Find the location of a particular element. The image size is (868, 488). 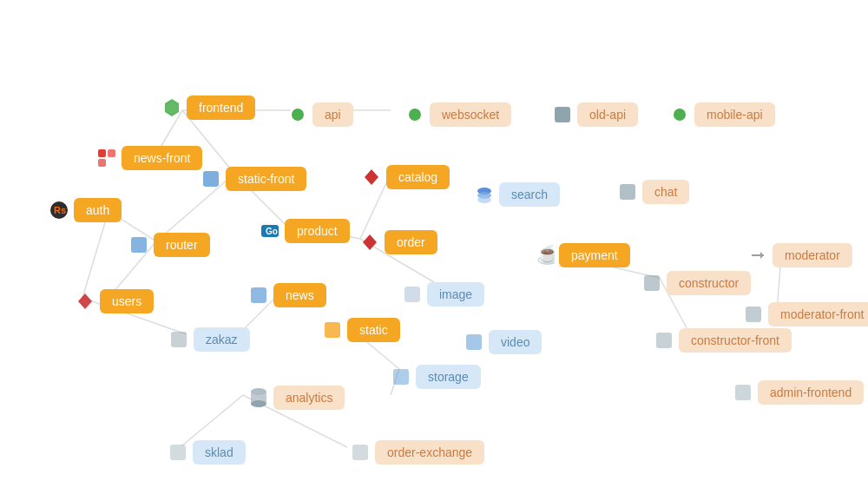

label-static: static is located at coordinates (373, 330).